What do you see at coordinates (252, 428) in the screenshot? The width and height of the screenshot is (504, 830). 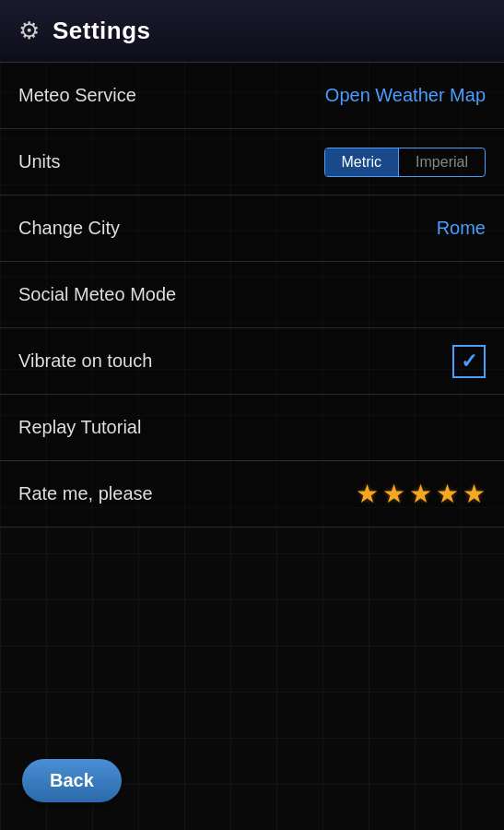 I see `replay-tutorial-row: Replay Tutorial` at bounding box center [252, 428].